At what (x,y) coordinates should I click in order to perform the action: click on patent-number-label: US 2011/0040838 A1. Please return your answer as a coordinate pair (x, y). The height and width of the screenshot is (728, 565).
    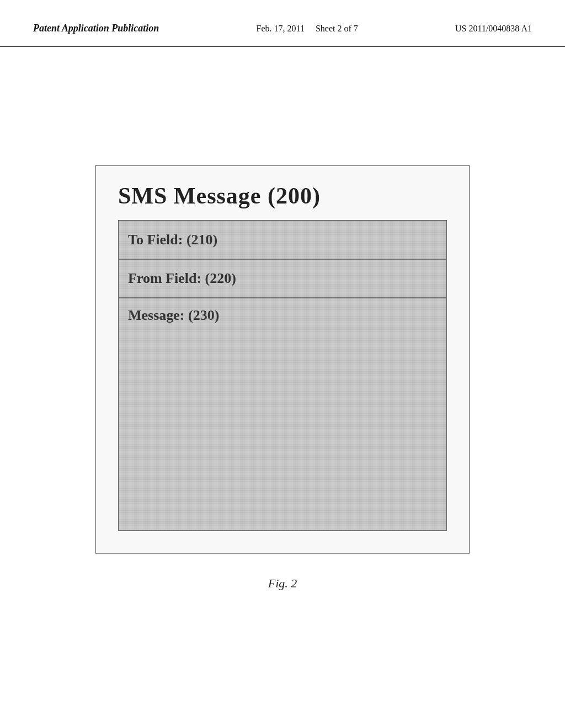
    Looking at the image, I should click on (493, 29).